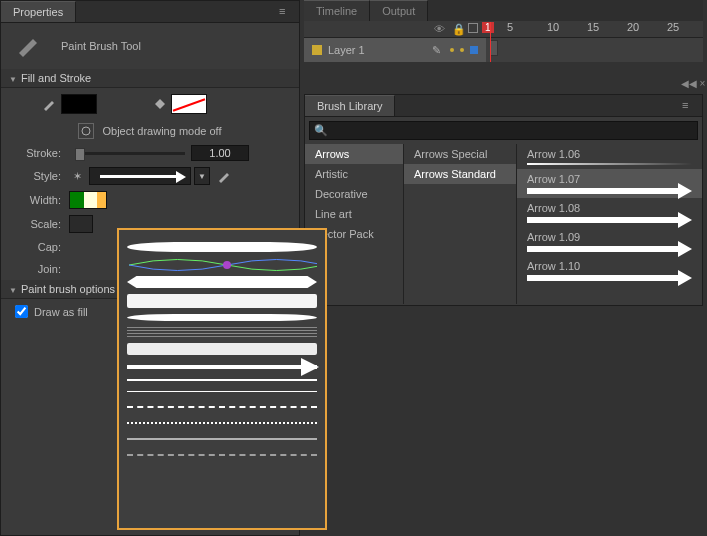 The height and width of the screenshot is (536, 707). What do you see at coordinates (473, 28) in the screenshot?
I see `outline-icon` at bounding box center [473, 28].